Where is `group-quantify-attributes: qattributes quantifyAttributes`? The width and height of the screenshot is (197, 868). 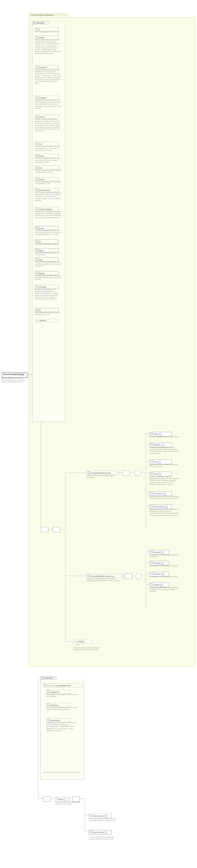 group-quantify-attributes: qattributes quantifyAttributes is located at coordinates (63, 685).